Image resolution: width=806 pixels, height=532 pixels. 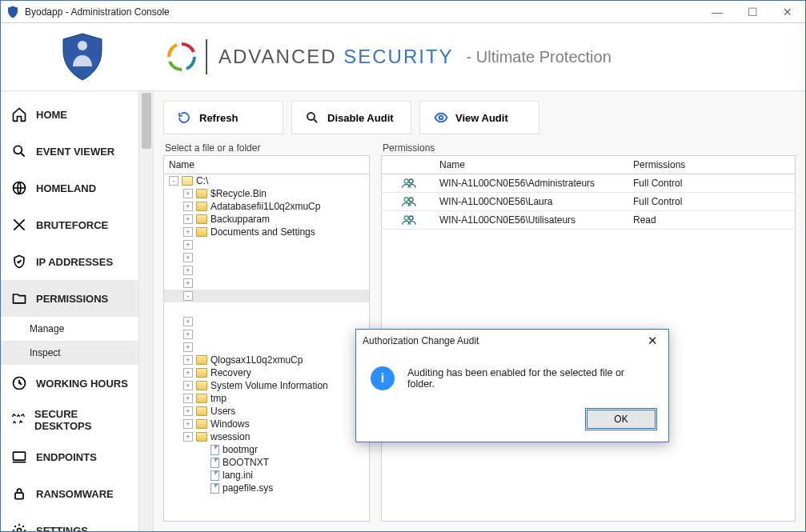 I want to click on dialog-close-button: ✕, so click(x=652, y=341).